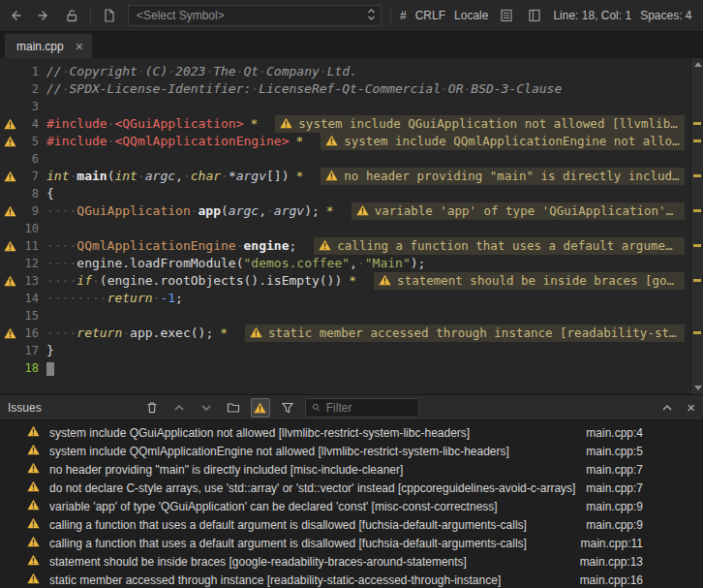  What do you see at coordinates (345, 89) in the screenshot?
I see `code-line: 2//·SPDX-License-Identifier:·LicenseRef-…` at bounding box center [345, 89].